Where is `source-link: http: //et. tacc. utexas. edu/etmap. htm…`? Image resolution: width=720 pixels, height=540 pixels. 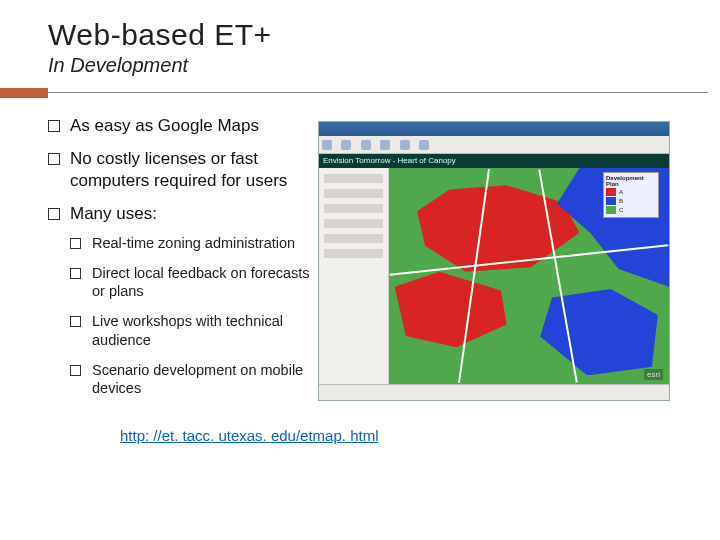
source-link: http: //et. tacc. utexas. edu/etmap. htm… is located at coordinates (420, 436).